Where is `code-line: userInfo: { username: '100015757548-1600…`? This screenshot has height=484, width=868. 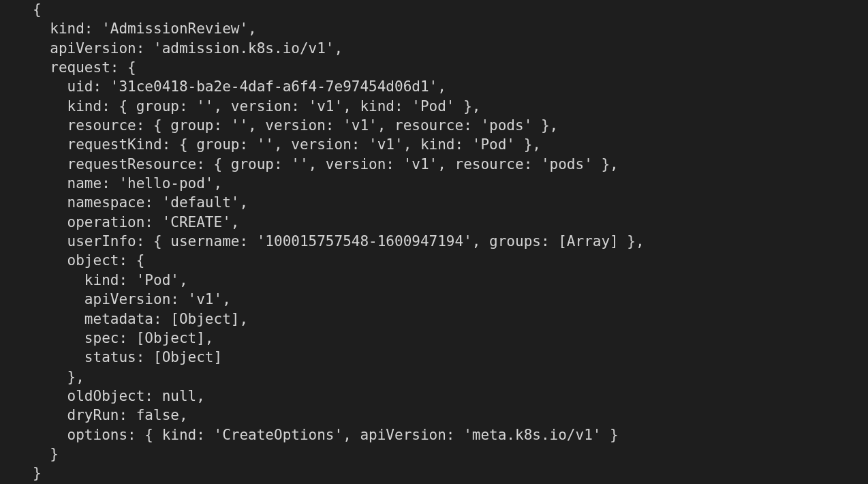
code-line: userInfo: { username: '100015757548-1600… is located at coordinates (450, 241).